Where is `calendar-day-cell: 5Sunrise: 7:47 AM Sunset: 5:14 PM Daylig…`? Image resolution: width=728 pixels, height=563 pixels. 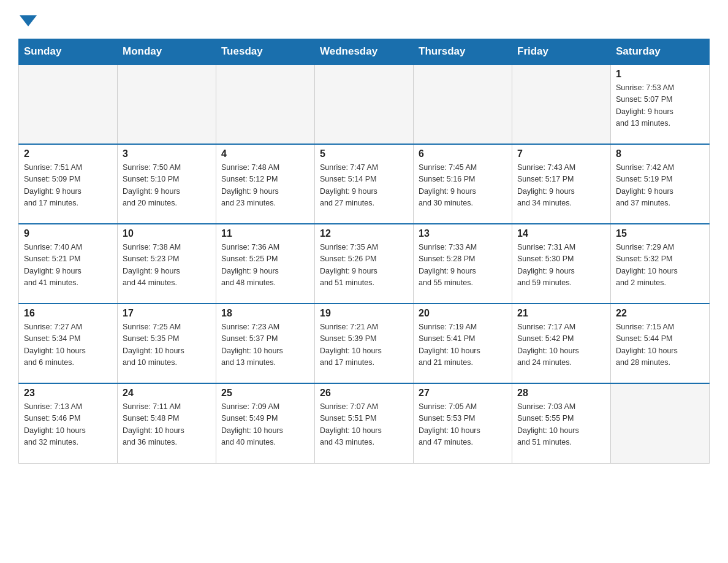
calendar-day-cell: 5Sunrise: 7:47 AM Sunset: 5:14 PM Daylig… is located at coordinates (364, 184).